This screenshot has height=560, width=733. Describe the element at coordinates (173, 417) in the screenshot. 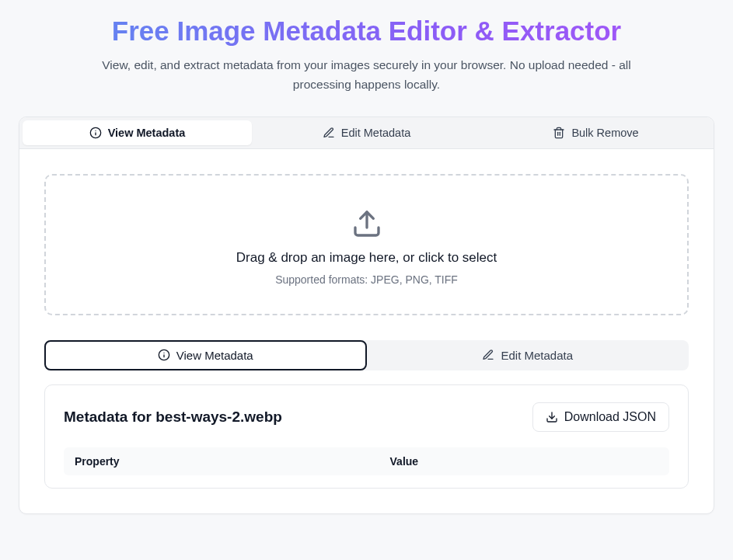

I see `metadata-title: Metadata for best-ways-2.webp` at that location.